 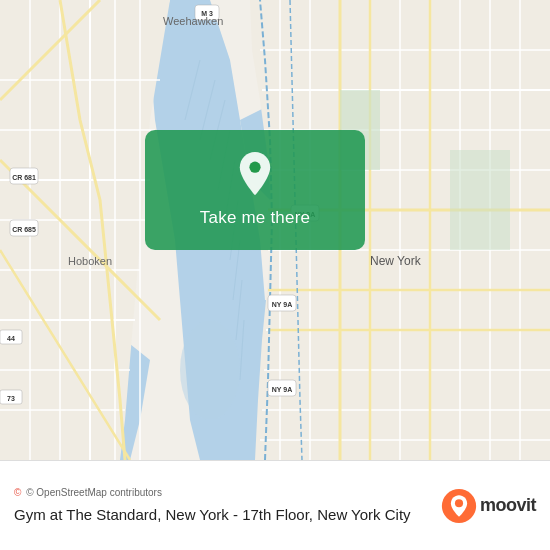 What do you see at coordinates (193, 21) in the screenshot?
I see `svg-text: Weehawken` at bounding box center [193, 21].